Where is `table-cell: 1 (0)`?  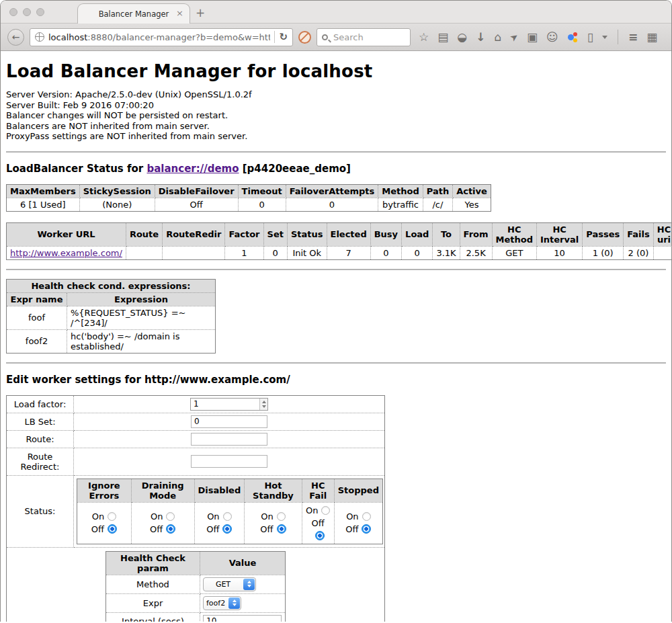
table-cell: 1 (0) is located at coordinates (603, 253).